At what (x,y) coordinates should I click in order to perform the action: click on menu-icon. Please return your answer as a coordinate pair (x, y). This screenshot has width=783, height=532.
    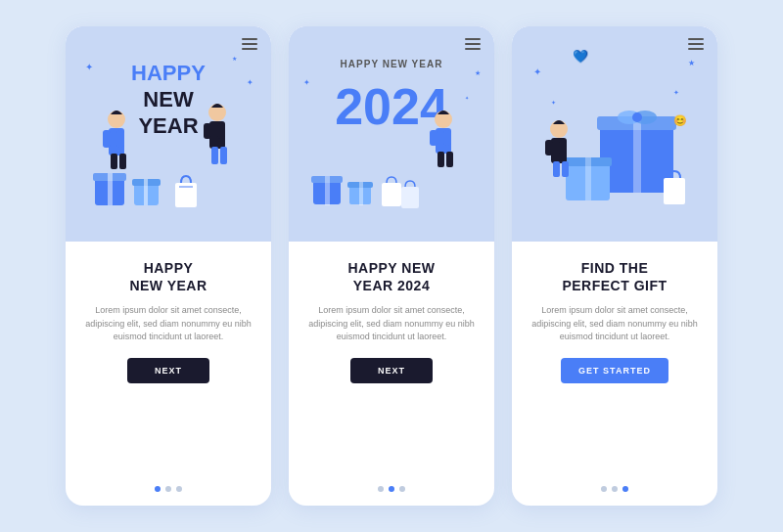
    Looking at the image, I should click on (250, 44).